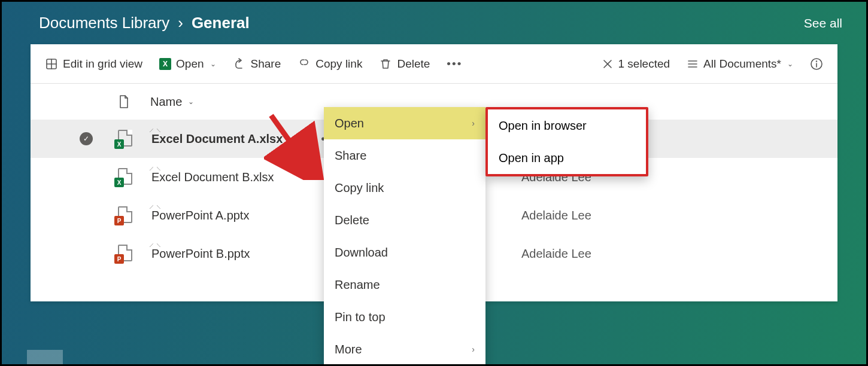 The width and height of the screenshot is (868, 366). I want to click on copy-link-label: Copy link, so click(339, 64).